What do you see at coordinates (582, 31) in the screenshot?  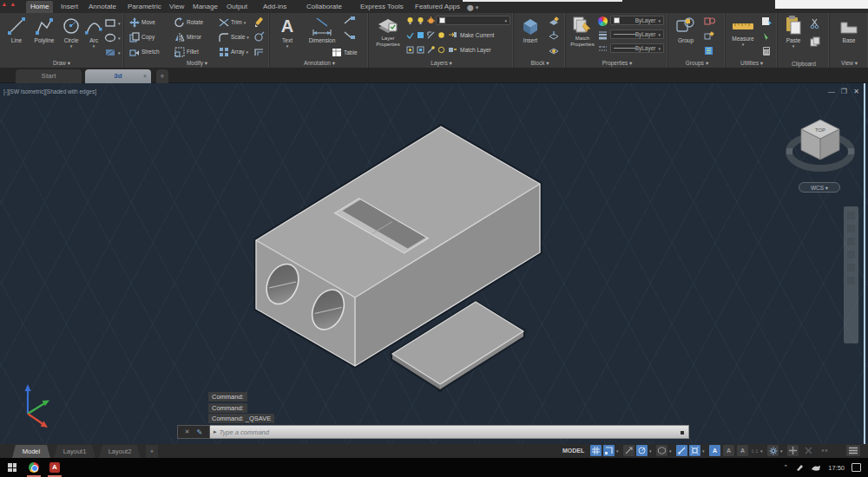 I see `match-properties-button: Match Properties` at bounding box center [582, 31].